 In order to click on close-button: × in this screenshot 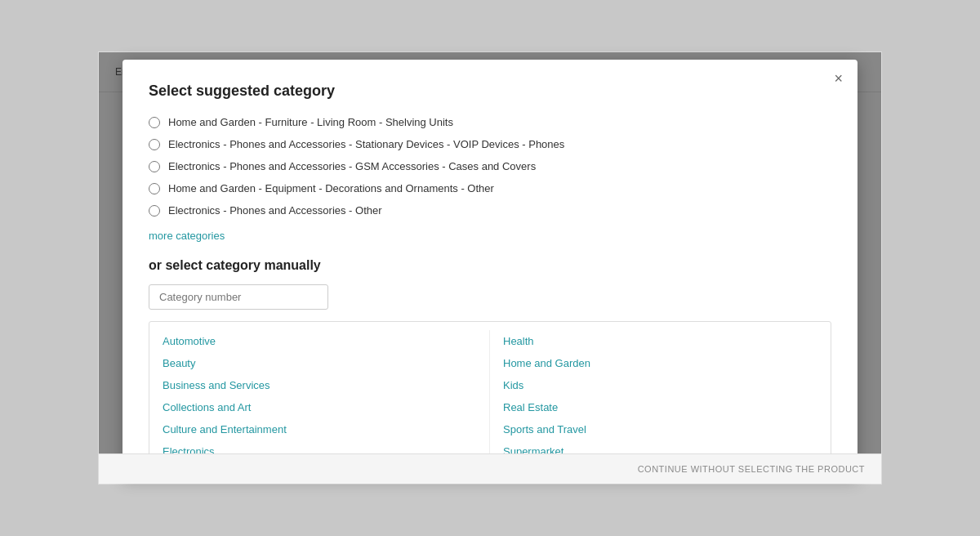, I will do `click(838, 78)`.